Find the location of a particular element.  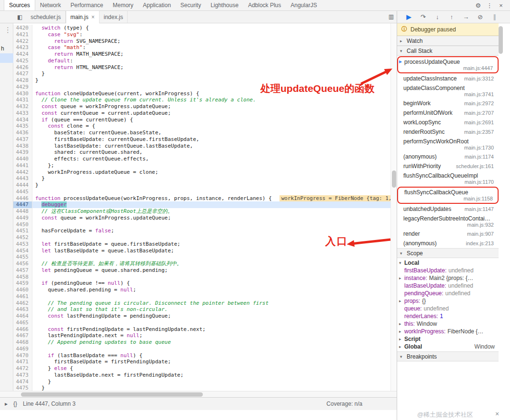

top-tab-adblock-plus: Adblock Plus is located at coordinates (265, 5).